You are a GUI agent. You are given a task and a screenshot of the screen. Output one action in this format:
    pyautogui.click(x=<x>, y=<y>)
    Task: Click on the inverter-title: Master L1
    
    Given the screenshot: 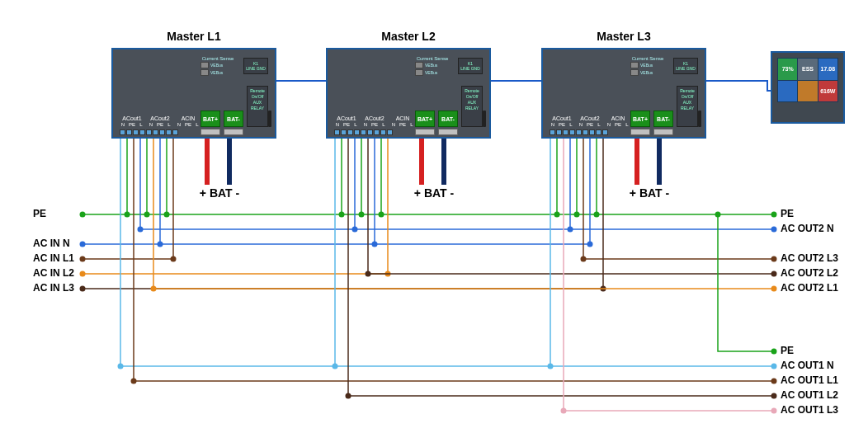 What is the action you would take?
    pyautogui.click(x=194, y=36)
    